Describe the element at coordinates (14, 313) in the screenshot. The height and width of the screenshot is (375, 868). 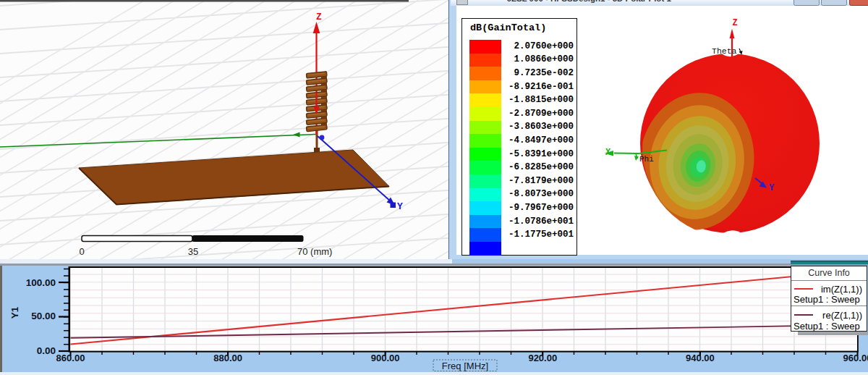
I see `svg-text: Y1` at that location.